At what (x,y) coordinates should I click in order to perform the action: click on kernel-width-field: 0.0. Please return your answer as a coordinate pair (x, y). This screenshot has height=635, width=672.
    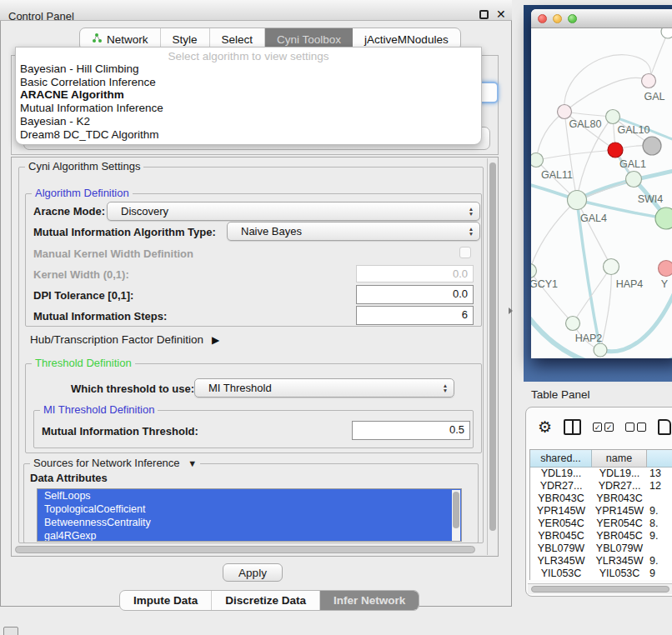
    Looking at the image, I should click on (415, 273).